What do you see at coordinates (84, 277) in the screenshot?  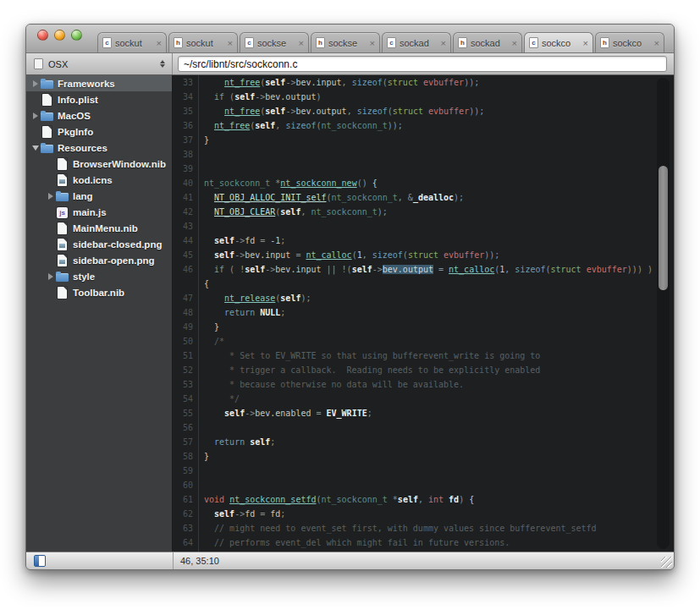 I see `file-name: style` at bounding box center [84, 277].